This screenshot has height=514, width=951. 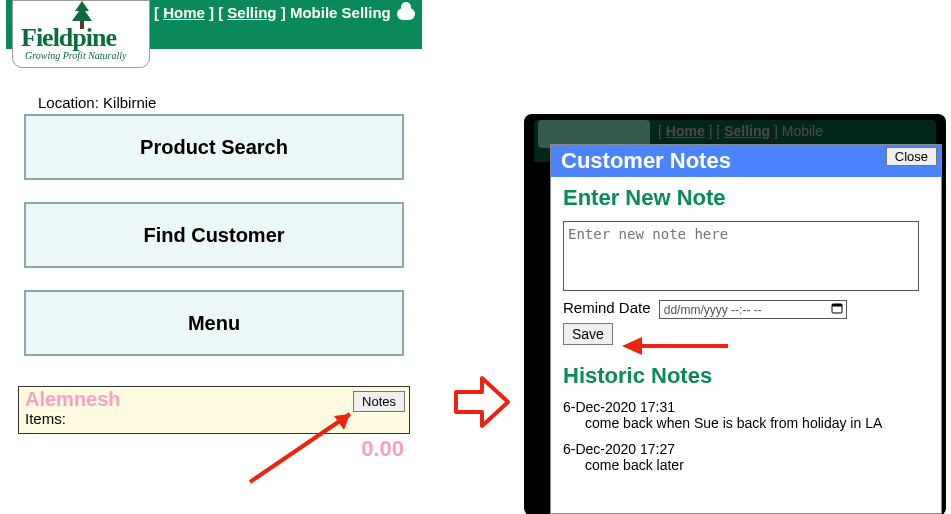 What do you see at coordinates (406, 14) in the screenshot?
I see `cloud-icon` at bounding box center [406, 14].